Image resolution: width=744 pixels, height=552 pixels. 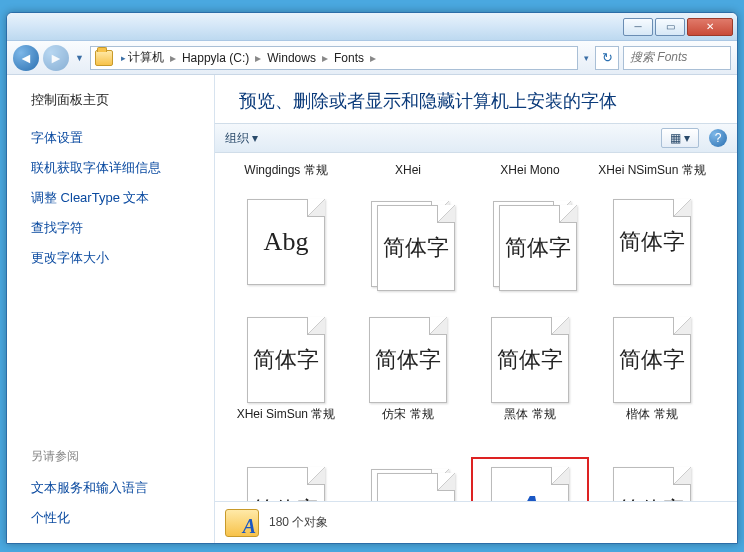 I want to click on font-item: 简体字微软雅黑, so click(x=408, y=481).